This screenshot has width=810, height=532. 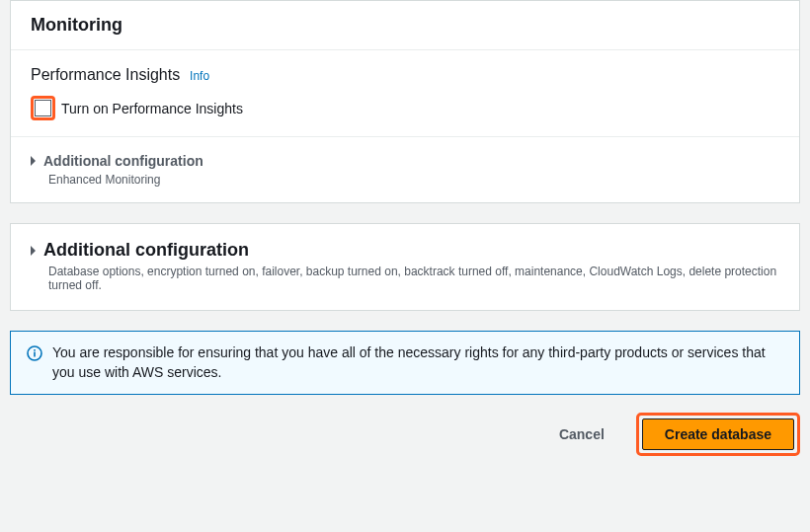 What do you see at coordinates (405, 251) in the screenshot?
I see `additional-config-expander-2: Additional configuration` at bounding box center [405, 251].